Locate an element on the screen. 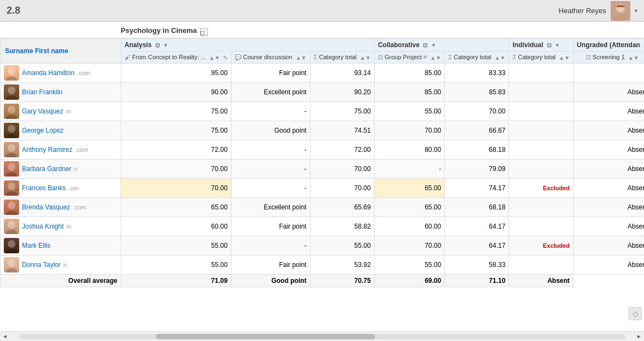 This screenshot has width=644, height=341. td-from-concept: 90.00 is located at coordinates (177, 92).